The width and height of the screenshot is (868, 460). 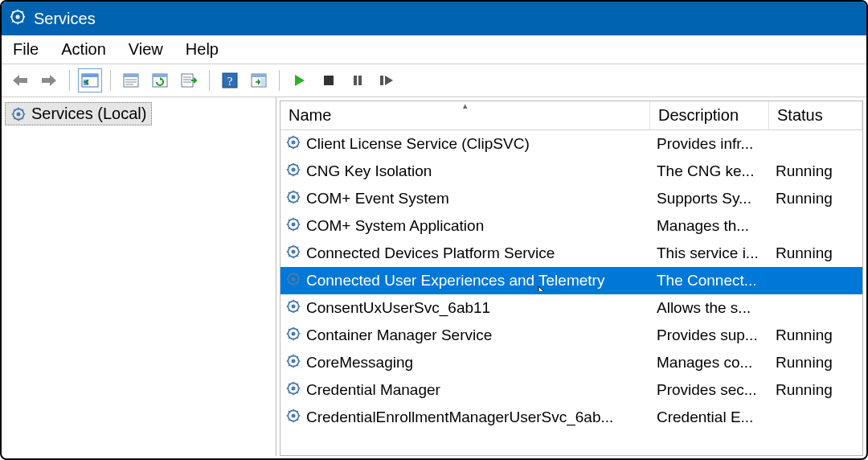 I want to click on service-row: CredentialEnrollmentManagerUserSvc_6ab..…, so click(x=571, y=417).